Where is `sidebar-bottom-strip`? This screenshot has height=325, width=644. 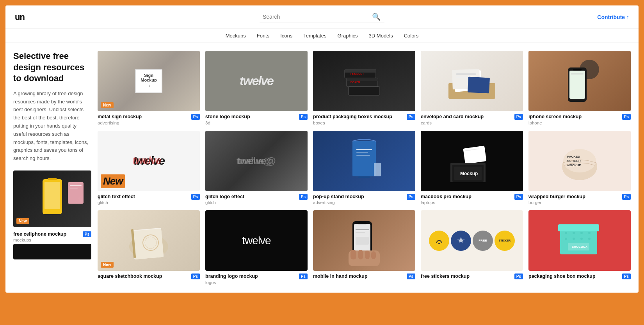
sidebar-bottom-strip is located at coordinates (52, 252).